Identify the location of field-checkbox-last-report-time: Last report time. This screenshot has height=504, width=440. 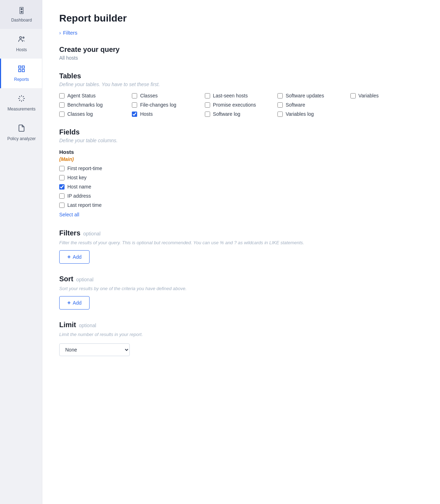
(241, 205).